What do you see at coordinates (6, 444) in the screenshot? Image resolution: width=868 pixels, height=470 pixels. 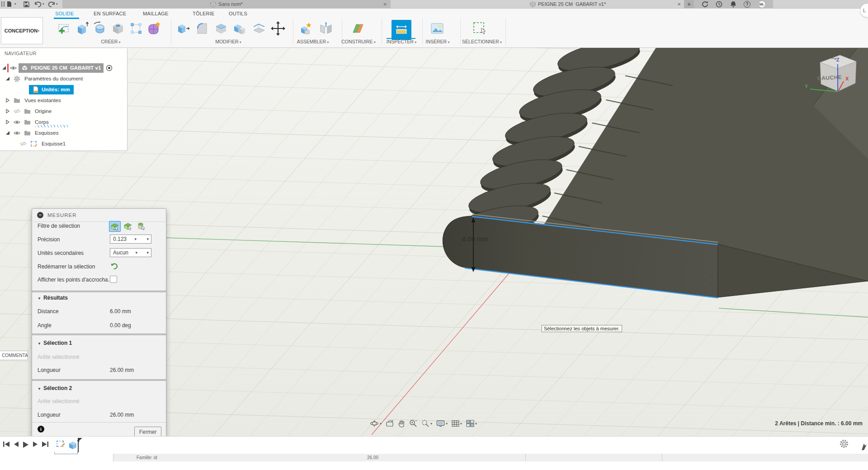 I see `timeline-go-start-button` at bounding box center [6, 444].